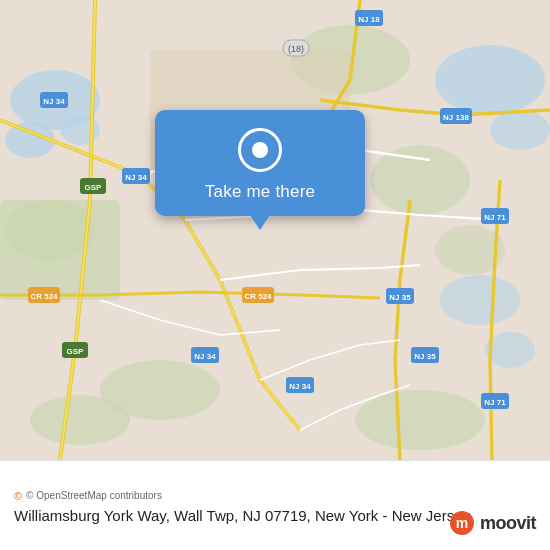 Image resolution: width=550 pixels, height=550 pixels. I want to click on svg-text: (18), so click(296, 49).